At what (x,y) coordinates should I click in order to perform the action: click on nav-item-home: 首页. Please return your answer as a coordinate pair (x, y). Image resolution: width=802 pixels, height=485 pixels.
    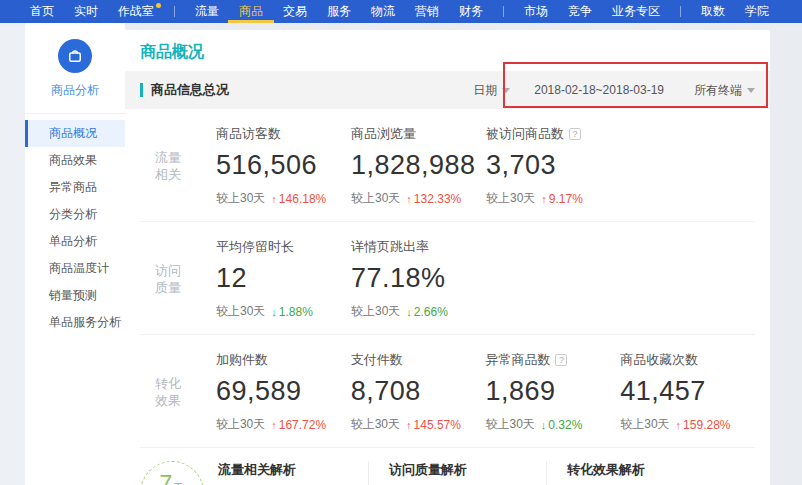
    Looking at the image, I should click on (42, 12).